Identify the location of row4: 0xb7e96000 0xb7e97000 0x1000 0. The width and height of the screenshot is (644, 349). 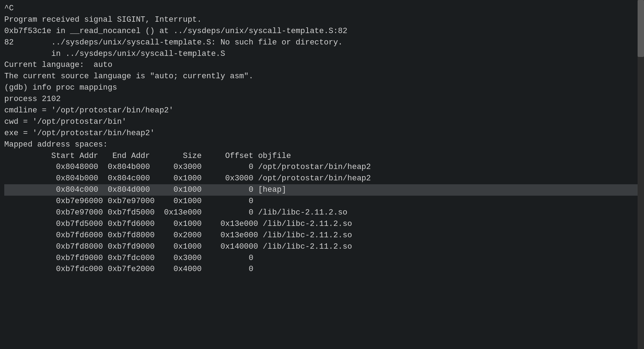
(322, 201).